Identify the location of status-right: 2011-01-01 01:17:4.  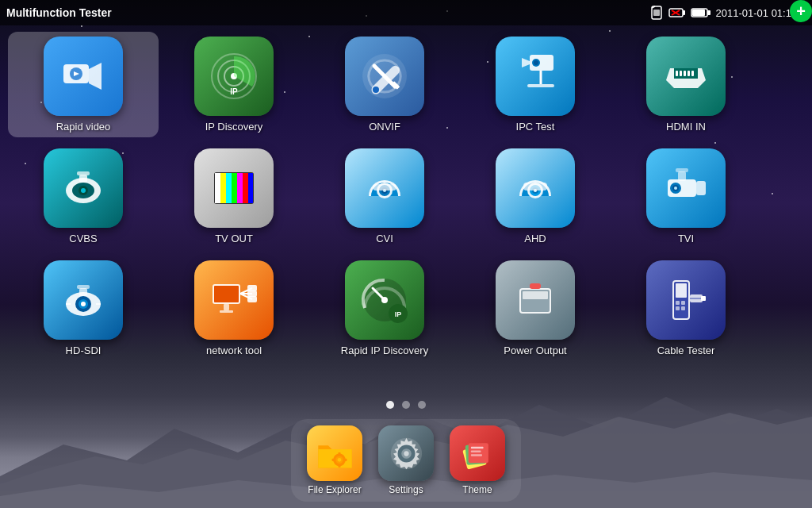
(728, 13).